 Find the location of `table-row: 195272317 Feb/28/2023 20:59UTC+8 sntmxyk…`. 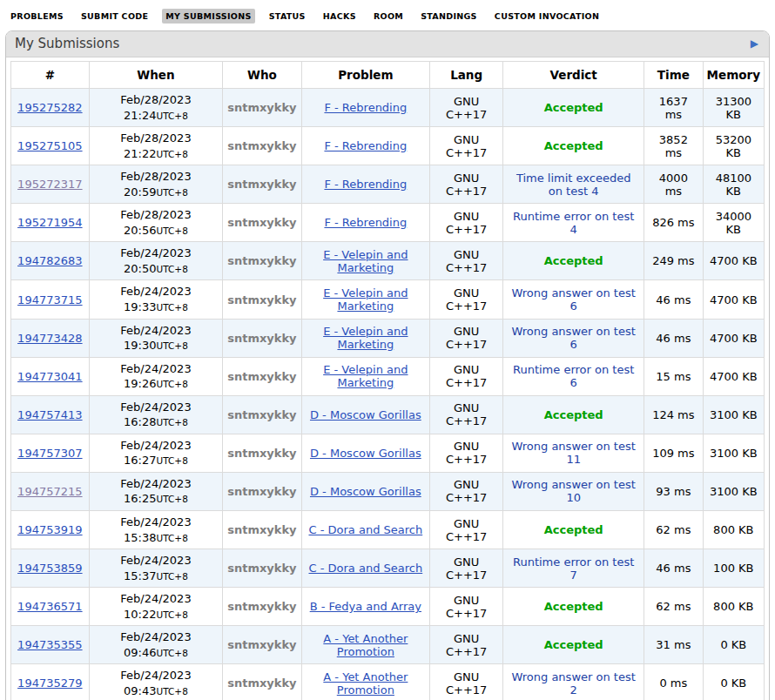

table-row: 195272317 Feb/28/2023 20:59UTC+8 sntmxyk… is located at coordinates (388, 185).